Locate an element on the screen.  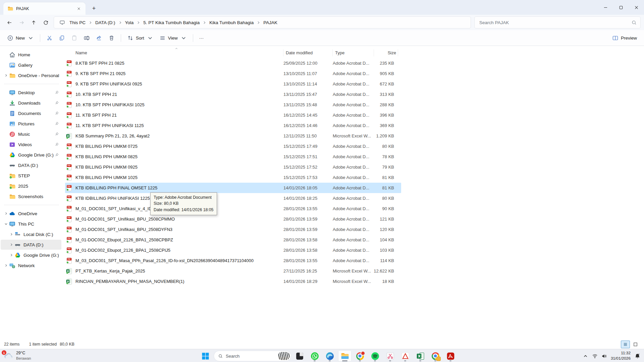
taskbar-app-edge-icon is located at coordinates (330, 356).